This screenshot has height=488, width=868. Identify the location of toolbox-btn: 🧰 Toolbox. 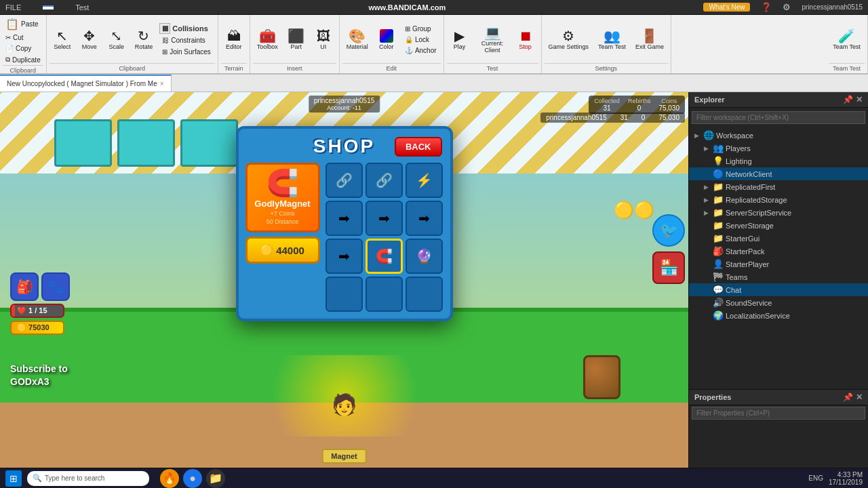
(267, 39).